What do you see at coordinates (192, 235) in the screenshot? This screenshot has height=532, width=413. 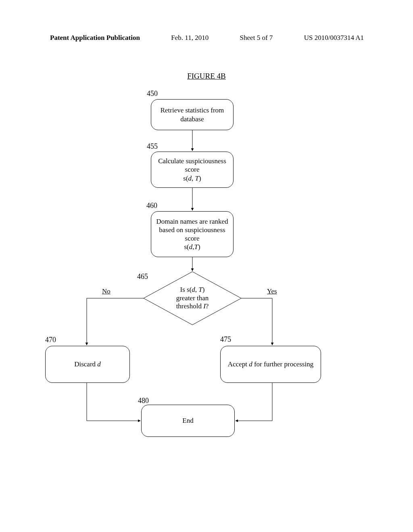 I see `node-460-text: Domain names are ranked based on suspici…` at bounding box center [192, 235].